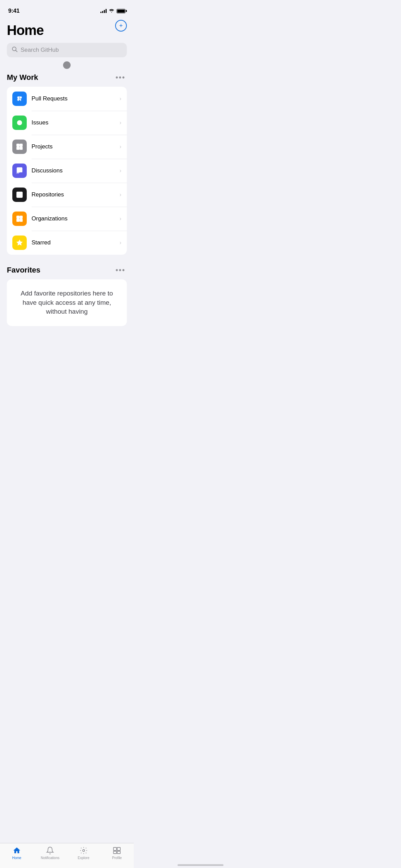 This screenshot has height=868, width=401. What do you see at coordinates (121, 123) in the screenshot?
I see `issues-chevron: ›` at bounding box center [121, 123].